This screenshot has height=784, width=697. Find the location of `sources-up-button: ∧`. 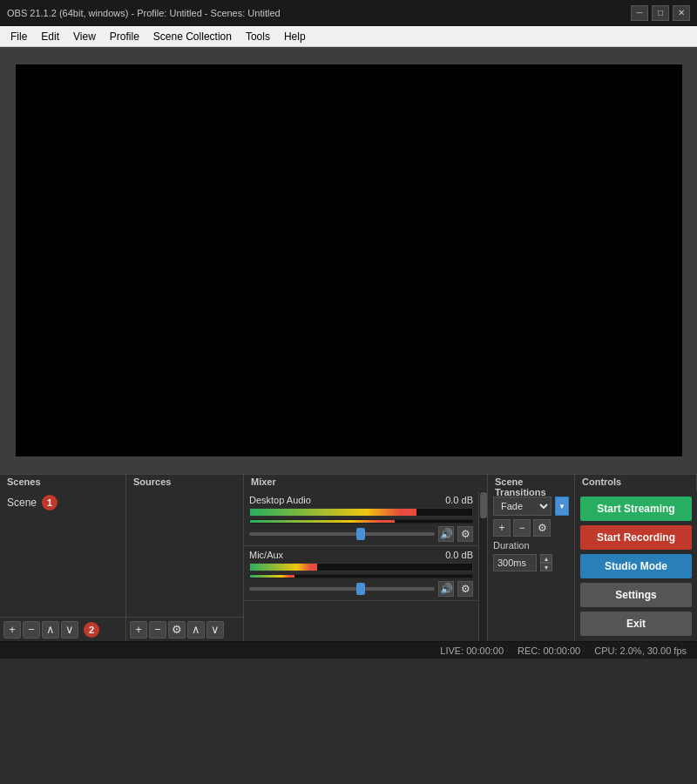

sources-up-button: ∧ is located at coordinates (196, 630).